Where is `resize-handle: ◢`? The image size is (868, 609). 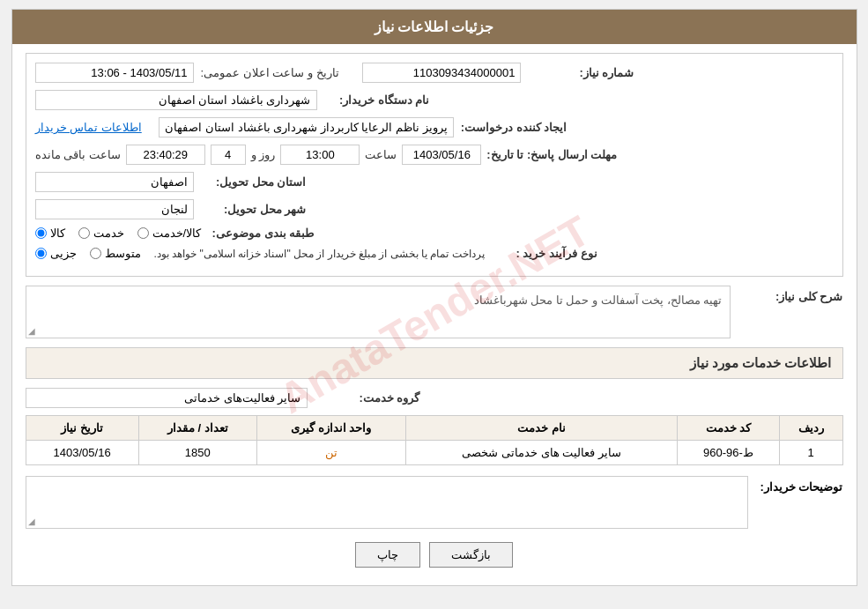 resize-handle: ◢ is located at coordinates (32, 331).